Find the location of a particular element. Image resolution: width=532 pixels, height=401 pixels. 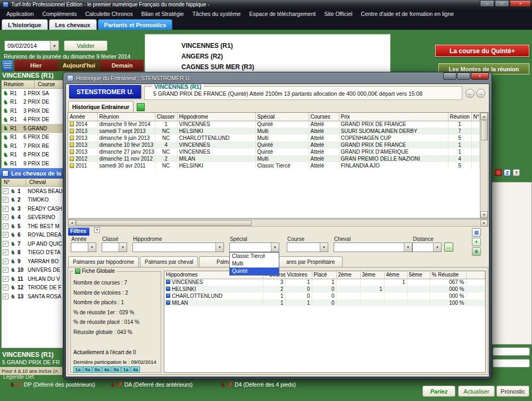

dropdown-option-classic-tierce: Classic Tiercé is located at coordinates (254, 256).